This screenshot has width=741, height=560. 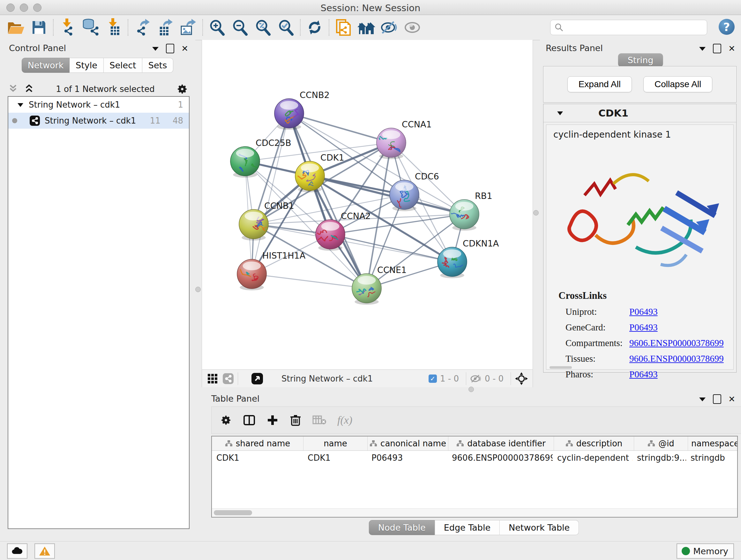 What do you see at coordinates (343, 27) in the screenshot?
I see `clone-network-icon` at bounding box center [343, 27].